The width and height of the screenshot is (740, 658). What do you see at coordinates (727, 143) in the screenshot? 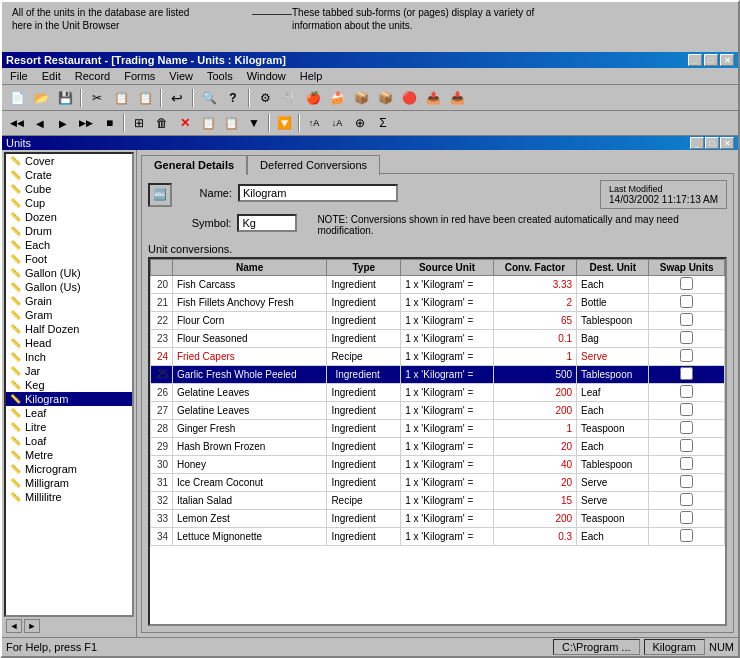
I see `inner-close: ✕` at bounding box center [727, 143].